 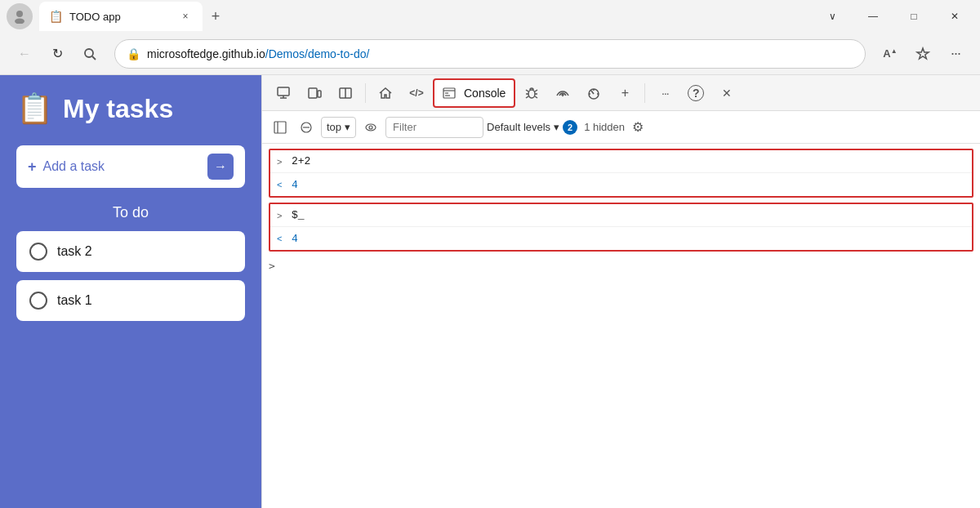 What do you see at coordinates (604, 127) in the screenshot?
I see `hidden-count-label: 1 hidden` at bounding box center [604, 127].